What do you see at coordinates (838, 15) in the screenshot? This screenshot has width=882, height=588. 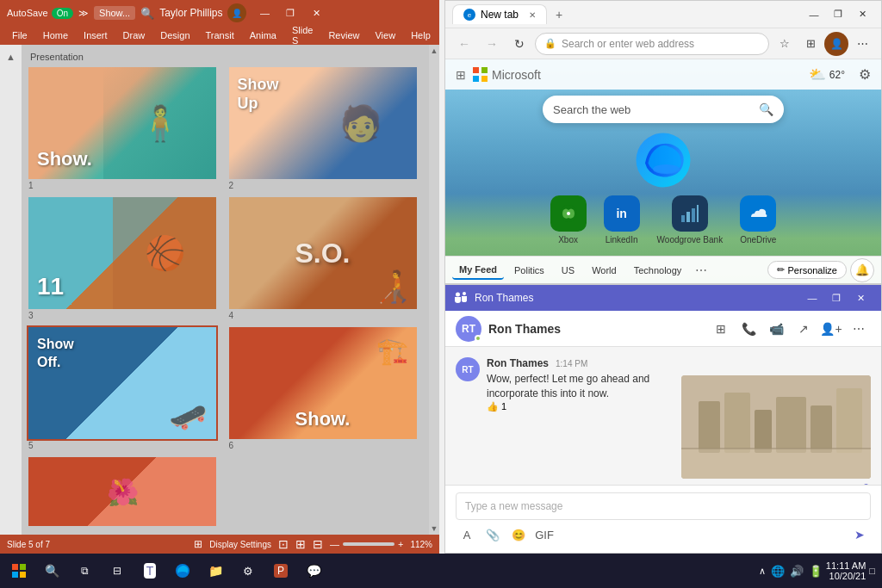 I see `edge-restore-button: ❐` at bounding box center [838, 15].